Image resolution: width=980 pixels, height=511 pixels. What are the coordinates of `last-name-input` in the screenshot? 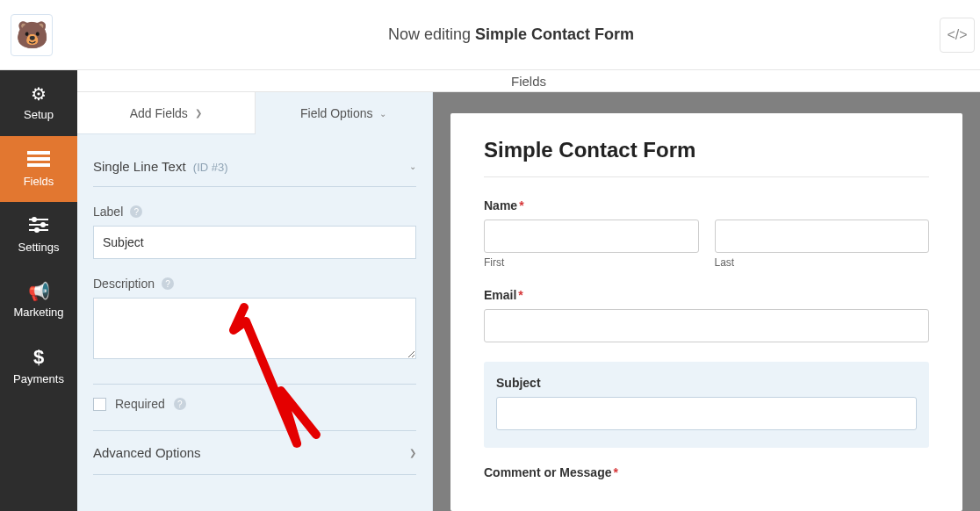 It's located at (822, 236).